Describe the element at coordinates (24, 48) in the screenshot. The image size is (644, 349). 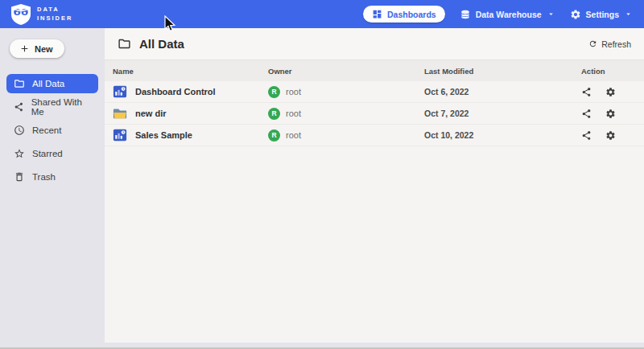
I see `plus-icon` at that location.